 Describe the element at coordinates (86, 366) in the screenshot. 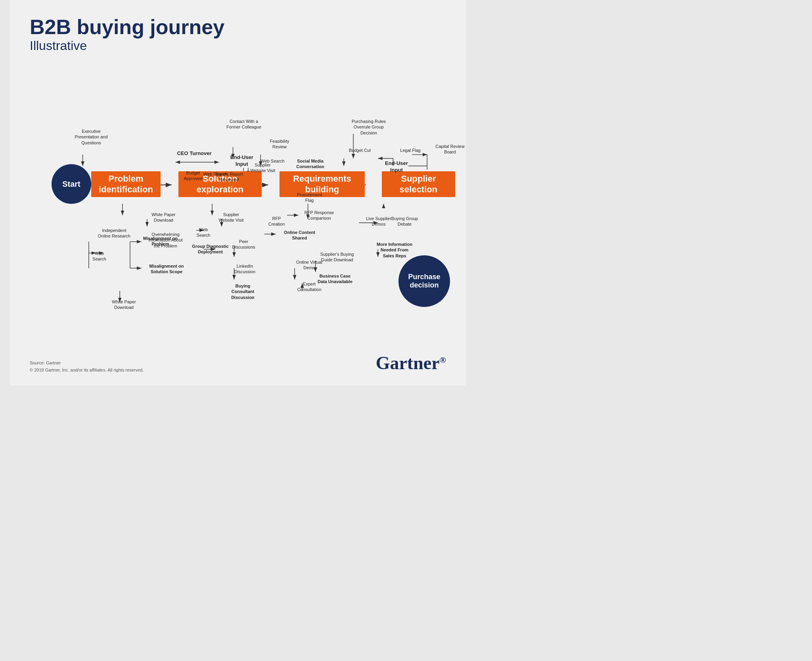

I see `footer-source: Source: Gartner © 2019 Gartner, Inc. and…` at that location.